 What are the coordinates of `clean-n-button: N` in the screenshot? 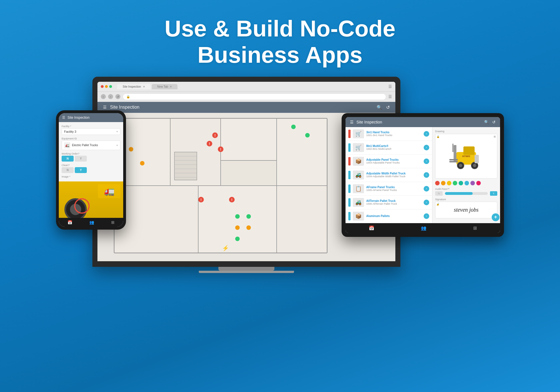 It's located at (68, 170).